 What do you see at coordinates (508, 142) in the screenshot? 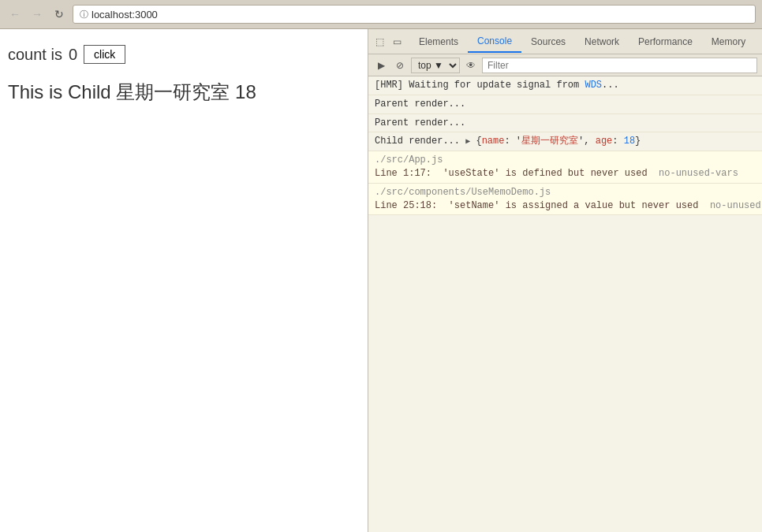
I see `child-render-text: Child render... ▶ {name: '星期一研究室', age: …` at bounding box center [508, 142].